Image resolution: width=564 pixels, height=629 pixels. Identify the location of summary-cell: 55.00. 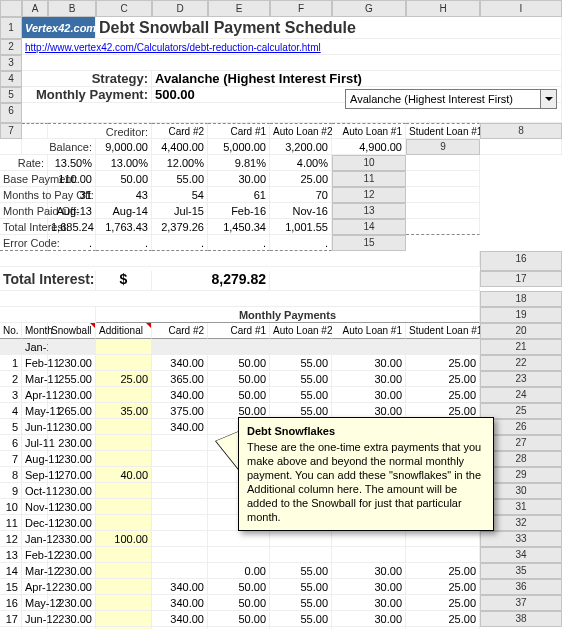
(180, 179).